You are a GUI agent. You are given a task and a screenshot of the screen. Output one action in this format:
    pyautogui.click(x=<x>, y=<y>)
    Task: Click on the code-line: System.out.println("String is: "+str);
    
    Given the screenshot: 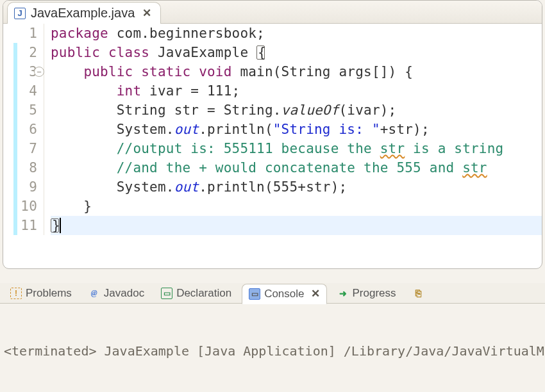 What is the action you would take?
    pyautogui.click(x=296, y=129)
    